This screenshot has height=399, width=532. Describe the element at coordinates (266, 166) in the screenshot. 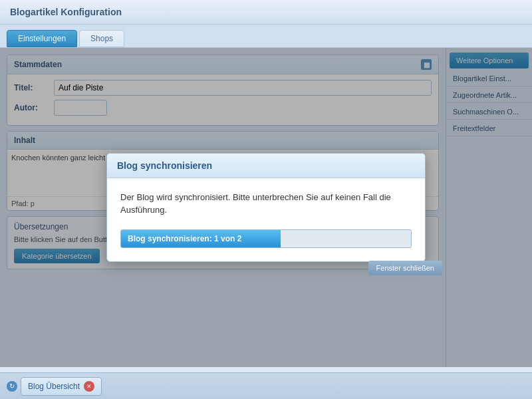

I see `modal-title-bar: Blog synchronisieren` at that location.